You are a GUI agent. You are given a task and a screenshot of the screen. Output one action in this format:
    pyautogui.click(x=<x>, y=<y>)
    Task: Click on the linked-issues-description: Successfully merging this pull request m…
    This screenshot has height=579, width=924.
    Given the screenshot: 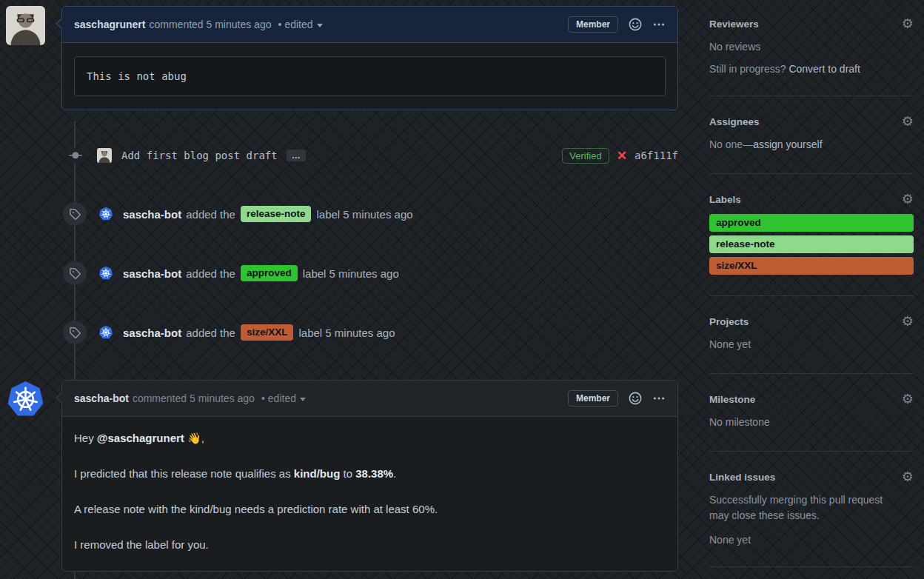 What is the action you would take?
    pyautogui.click(x=802, y=508)
    